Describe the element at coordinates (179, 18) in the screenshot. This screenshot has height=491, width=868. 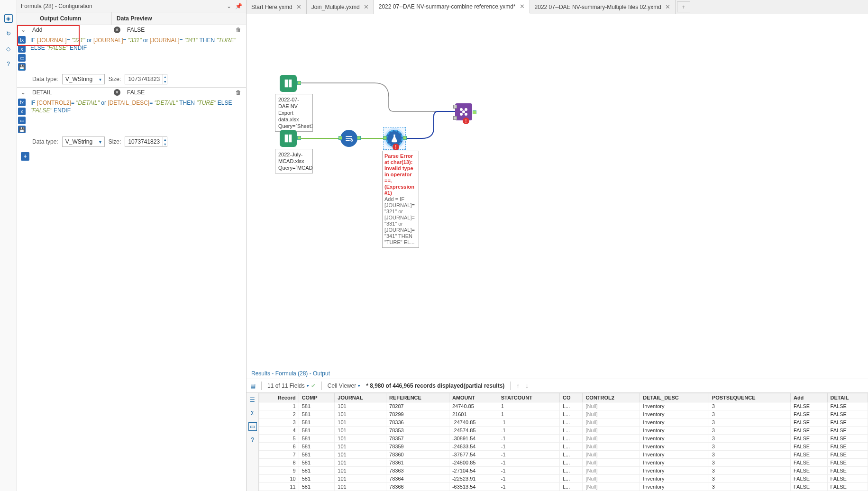
I see `data-preview-header: Data Preview` at that location.